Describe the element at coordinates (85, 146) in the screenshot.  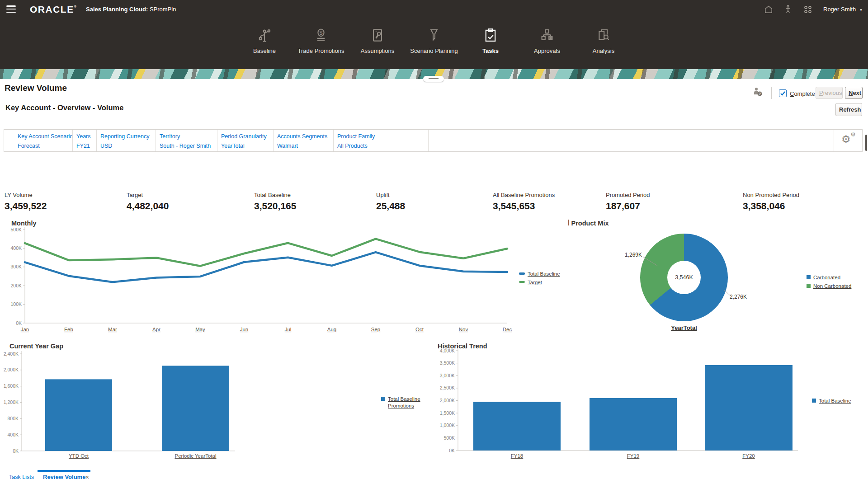
I see `pov-item-value: FY21` at that location.